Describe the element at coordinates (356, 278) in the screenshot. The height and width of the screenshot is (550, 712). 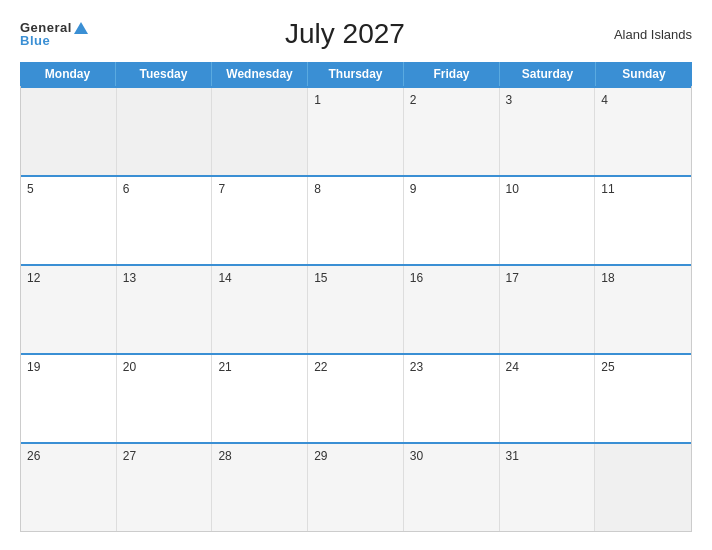
I see `day-number: 15` at that location.